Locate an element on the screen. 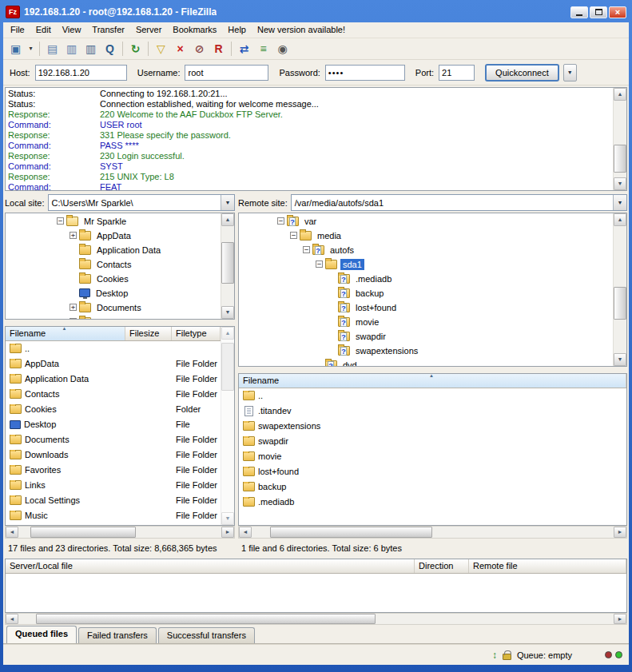 This screenshot has width=632, height=672. quickconnect-button: Quickconnect is located at coordinates (523, 73).